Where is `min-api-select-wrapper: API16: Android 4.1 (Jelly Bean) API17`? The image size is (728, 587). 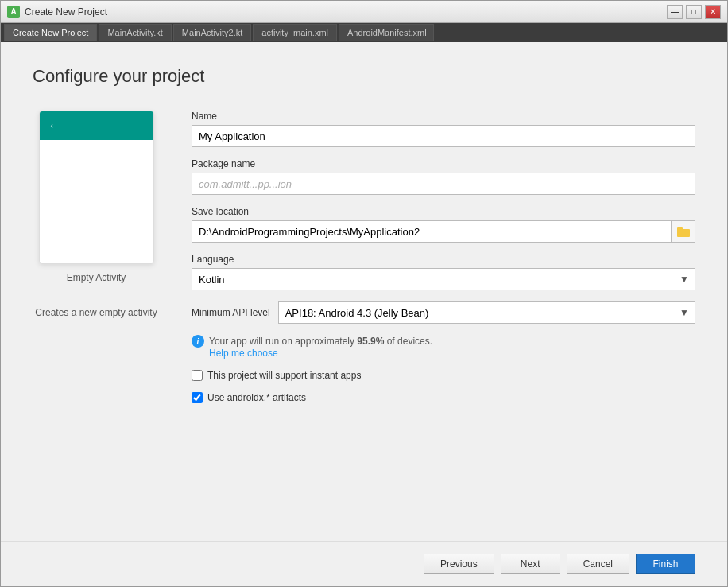
min-api-select-wrapper: API16: Android 4.1 (Jelly Bean) API17 is located at coordinates (486, 313).